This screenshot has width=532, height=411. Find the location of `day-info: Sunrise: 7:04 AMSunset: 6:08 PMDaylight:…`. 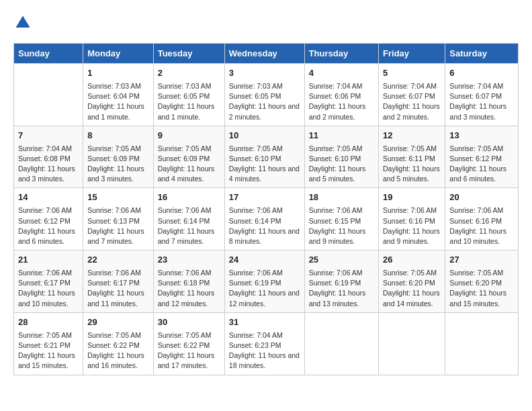

day-info: Sunrise: 7:04 AMSunset: 6:08 PMDaylight:… is located at coordinates (48, 164).